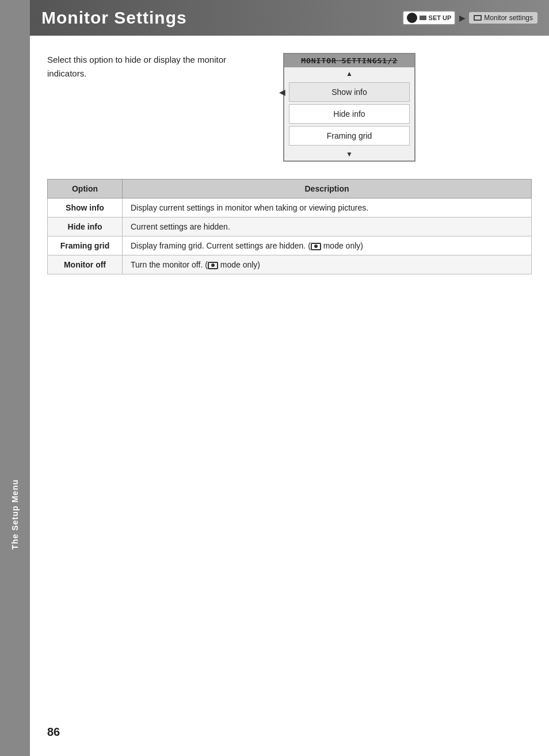  What do you see at coordinates (470, 18) in the screenshot?
I see `breadcrumb: SET UP ▶ Monitor settings` at bounding box center [470, 18].